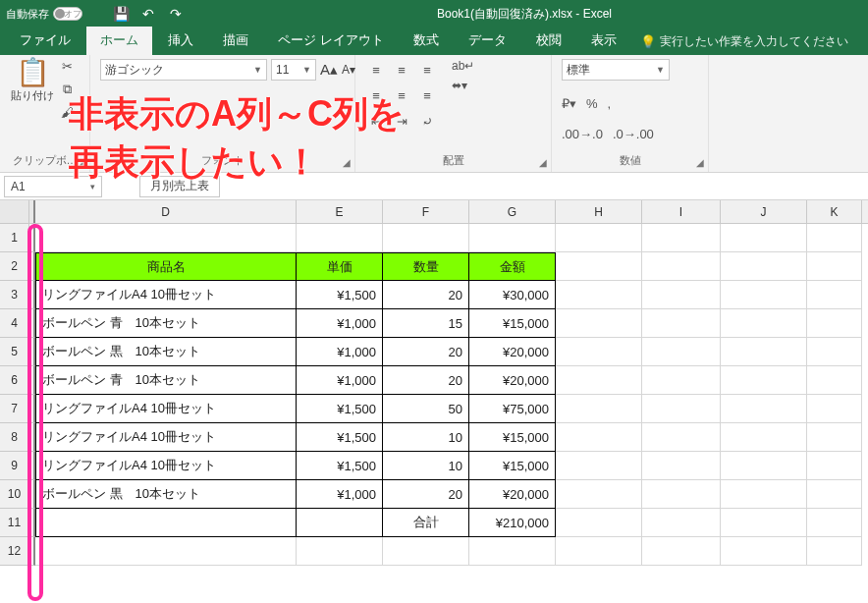  What do you see at coordinates (610, 104) in the screenshot?
I see `comma-format-icon: ,` at bounding box center [610, 104].